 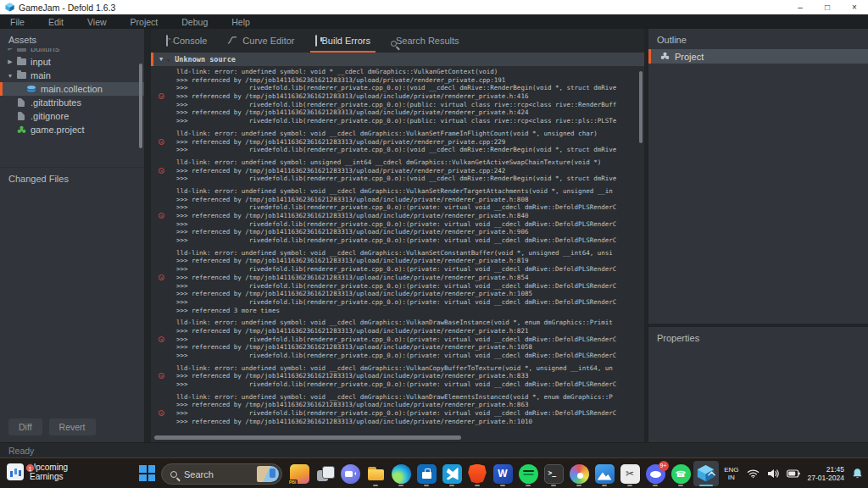 What do you see at coordinates (186, 41) in the screenshot?
I see `tab-console: Console` at bounding box center [186, 41].